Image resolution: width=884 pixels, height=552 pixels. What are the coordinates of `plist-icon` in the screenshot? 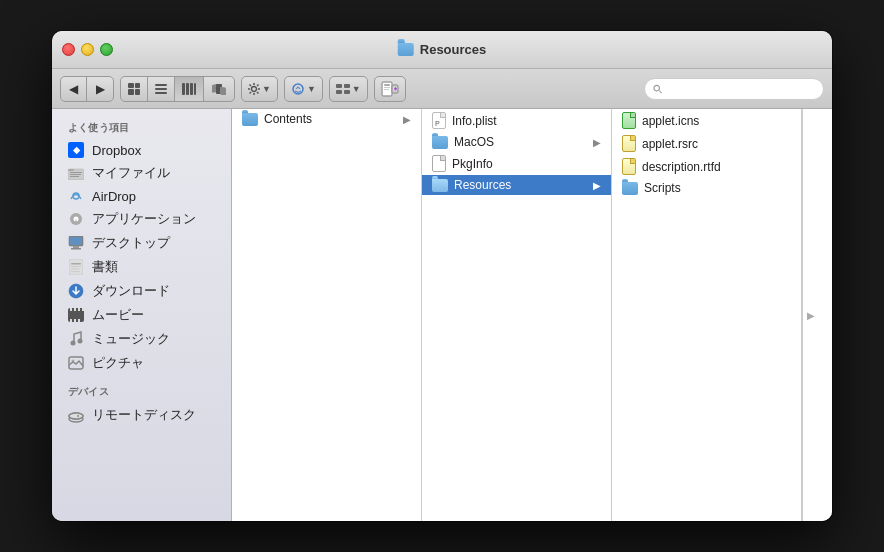 It's located at (439, 120).